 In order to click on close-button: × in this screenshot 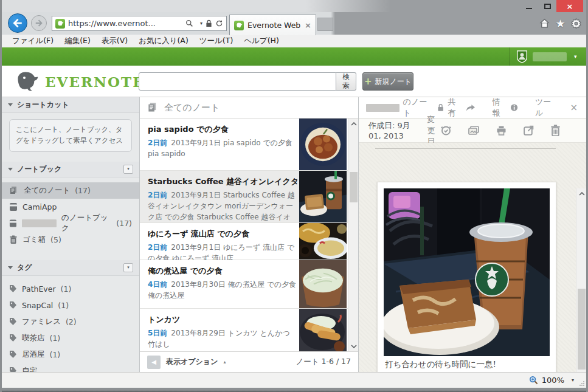, I will do `click(570, 6)`.